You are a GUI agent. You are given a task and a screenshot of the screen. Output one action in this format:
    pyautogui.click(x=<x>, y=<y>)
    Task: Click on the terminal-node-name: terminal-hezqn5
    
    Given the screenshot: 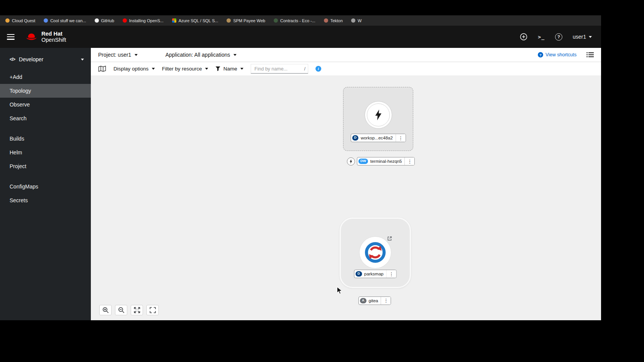 What is the action you would take?
    pyautogui.click(x=386, y=161)
    